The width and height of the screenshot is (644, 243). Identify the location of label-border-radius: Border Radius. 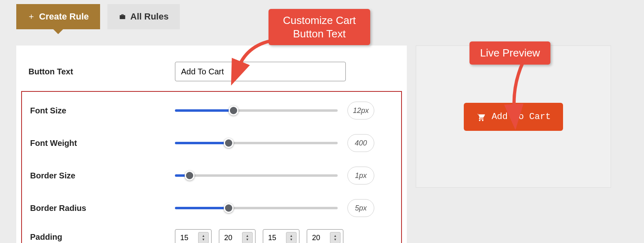
(103, 208).